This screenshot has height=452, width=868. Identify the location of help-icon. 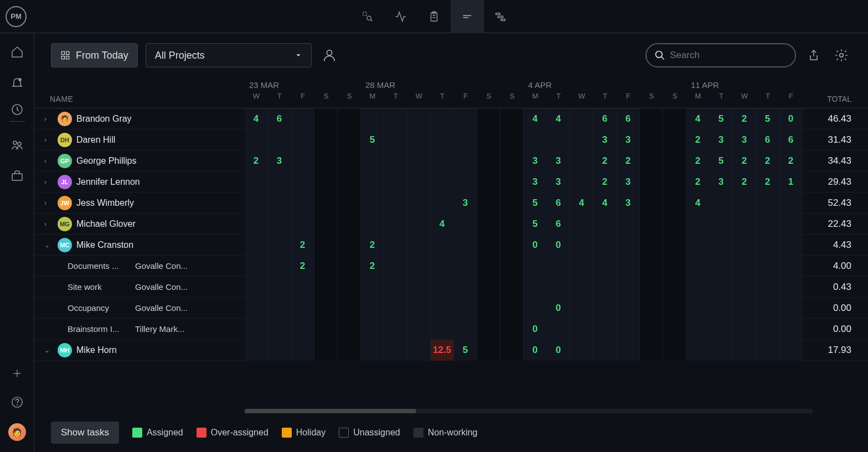
(17, 402).